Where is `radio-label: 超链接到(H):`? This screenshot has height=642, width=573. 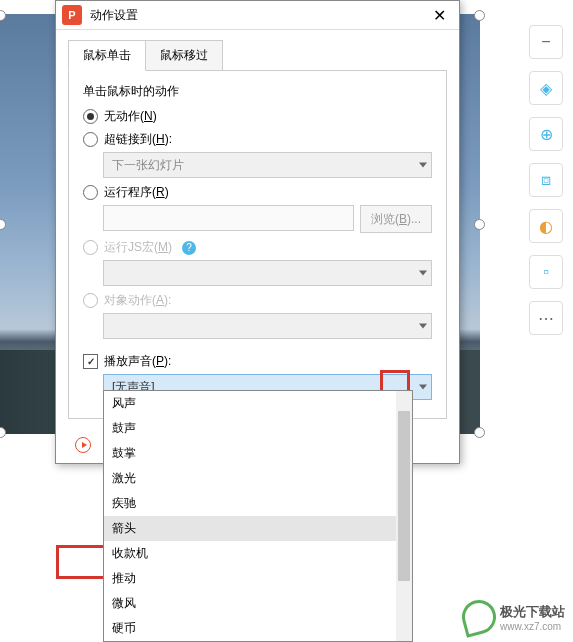
radio-label: 超链接到(H): is located at coordinates (138, 140).